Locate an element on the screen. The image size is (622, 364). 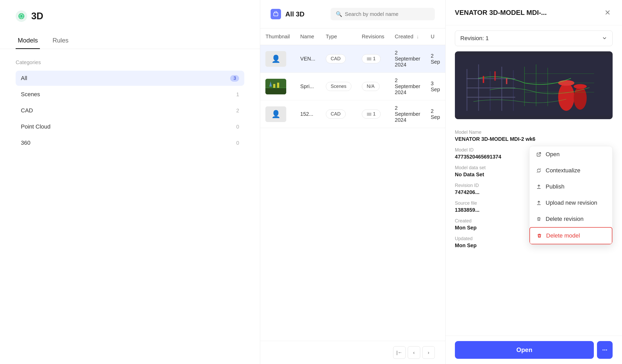
upload-revision-icon is located at coordinates (539, 203).